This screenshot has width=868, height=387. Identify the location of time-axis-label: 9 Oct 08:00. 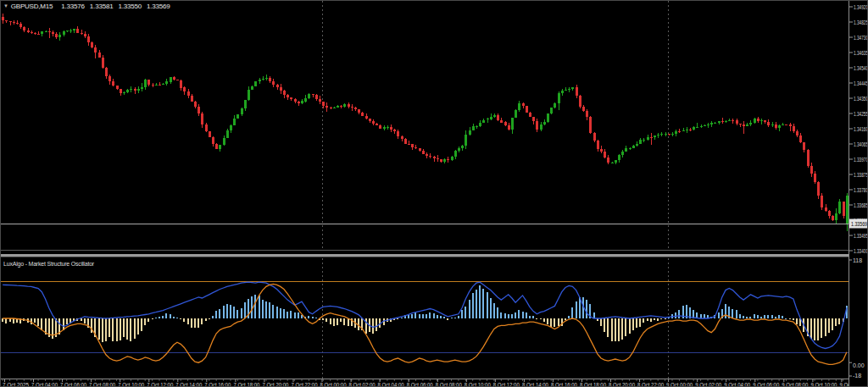
(795, 384).